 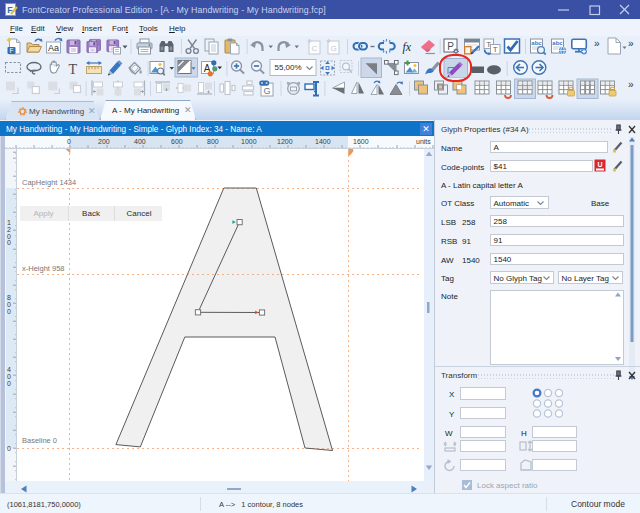 What do you see at coordinates (44, 268) in the screenshot?
I see `svg-text: x-Height 958` at bounding box center [44, 268].